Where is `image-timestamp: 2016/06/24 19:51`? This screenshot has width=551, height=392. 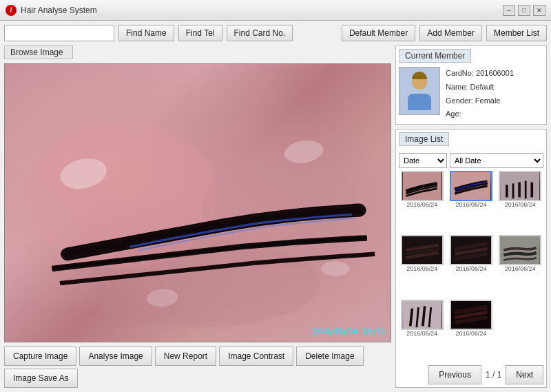
image-timestamp: 2016/06/24 19:51 is located at coordinates (349, 332).